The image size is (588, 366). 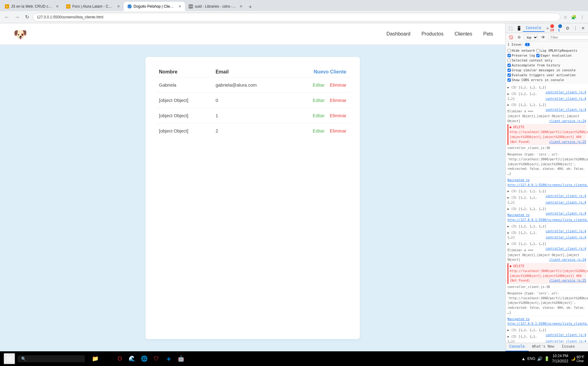 I want to click on nav-pets: Pets, so click(x=488, y=34).